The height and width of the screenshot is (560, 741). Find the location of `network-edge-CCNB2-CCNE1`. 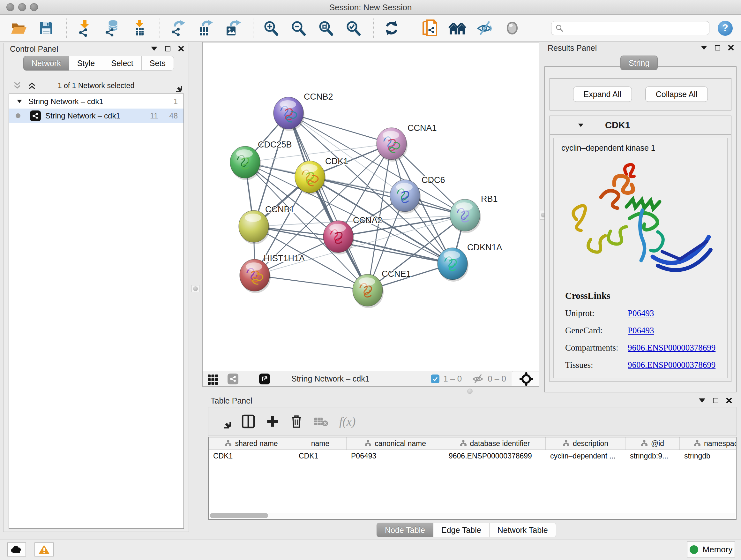

network-edge-CCNB2-CCNE1 is located at coordinates (328, 202).